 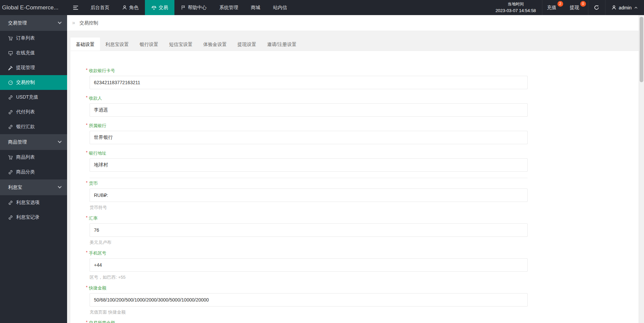 I want to click on exchange-rate-input, so click(x=309, y=230).